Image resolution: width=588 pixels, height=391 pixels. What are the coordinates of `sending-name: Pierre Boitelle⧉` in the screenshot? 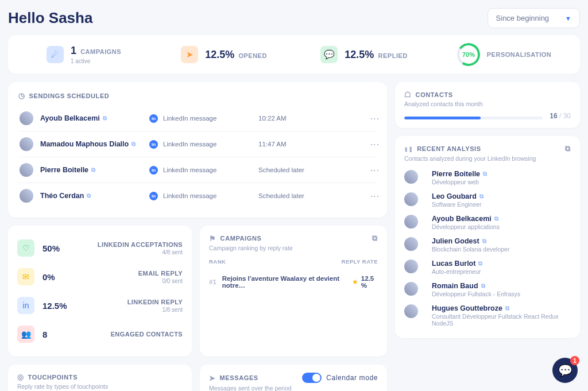 It's located at (95, 170).